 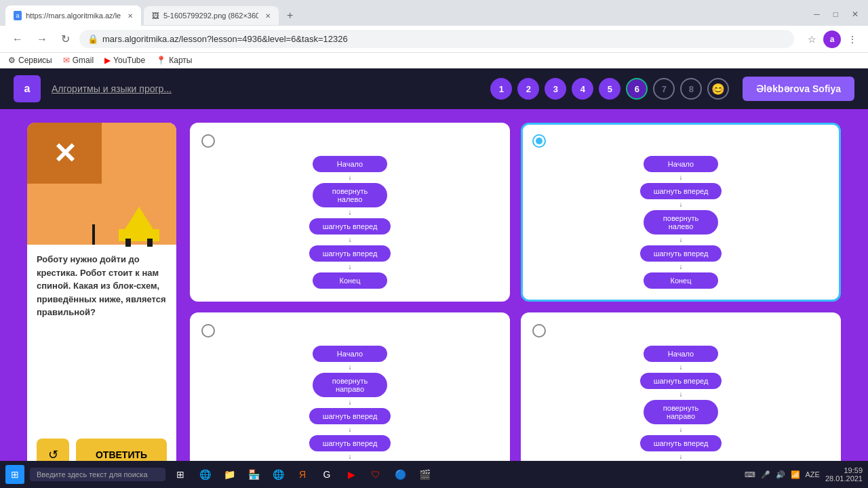 What do you see at coordinates (528, 89) in the screenshot?
I see `progress-dot-2: 2` at bounding box center [528, 89].